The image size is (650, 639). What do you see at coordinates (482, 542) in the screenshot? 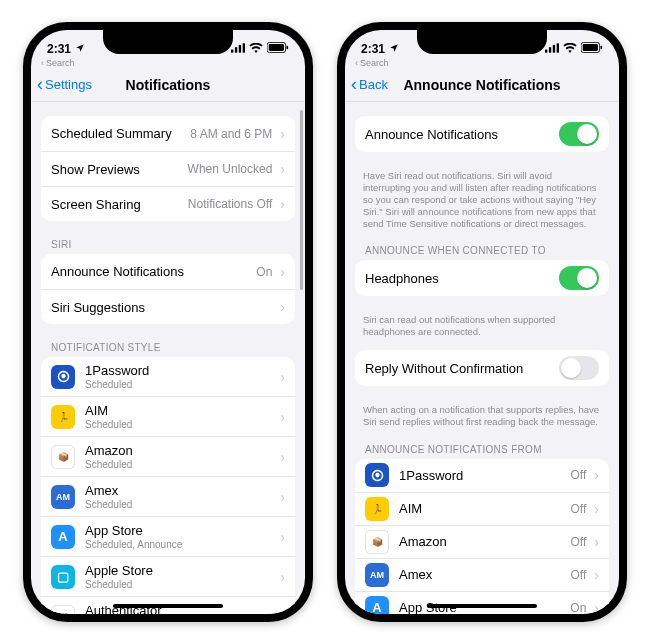
I see `app-row: 📦 Amazon Off ›` at bounding box center [482, 542].